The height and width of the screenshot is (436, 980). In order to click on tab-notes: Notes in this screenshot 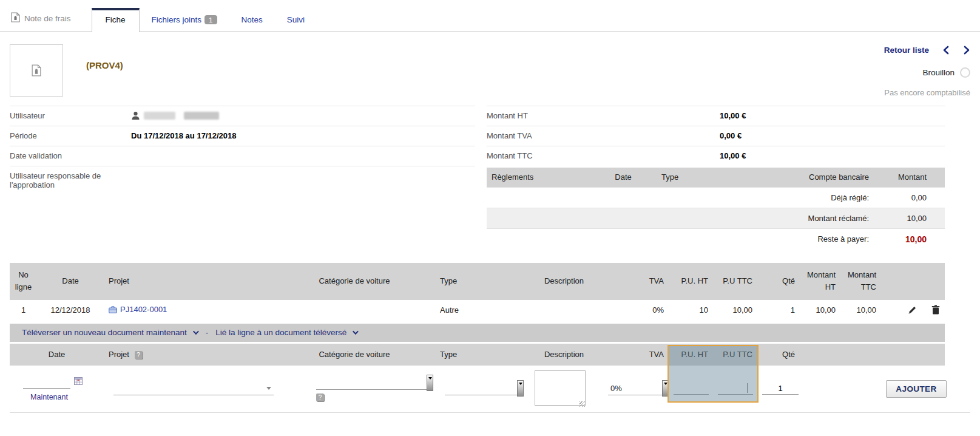, I will do `click(252, 20)`.